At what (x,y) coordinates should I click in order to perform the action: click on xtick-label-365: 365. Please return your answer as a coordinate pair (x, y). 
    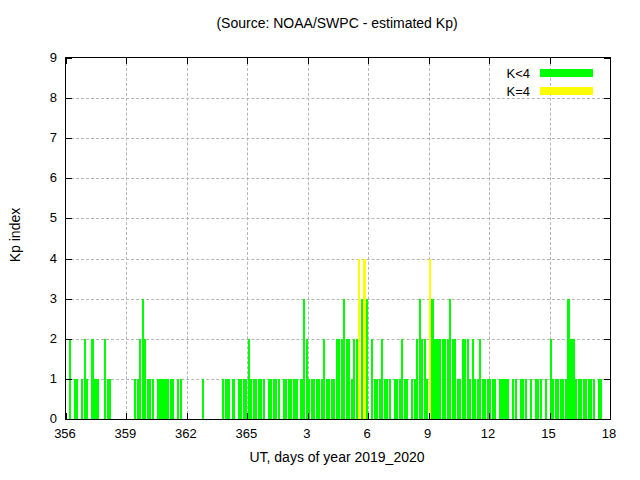
    Looking at the image, I should click on (246, 434).